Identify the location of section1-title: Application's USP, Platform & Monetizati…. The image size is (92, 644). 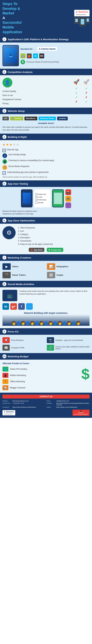
(38, 40).